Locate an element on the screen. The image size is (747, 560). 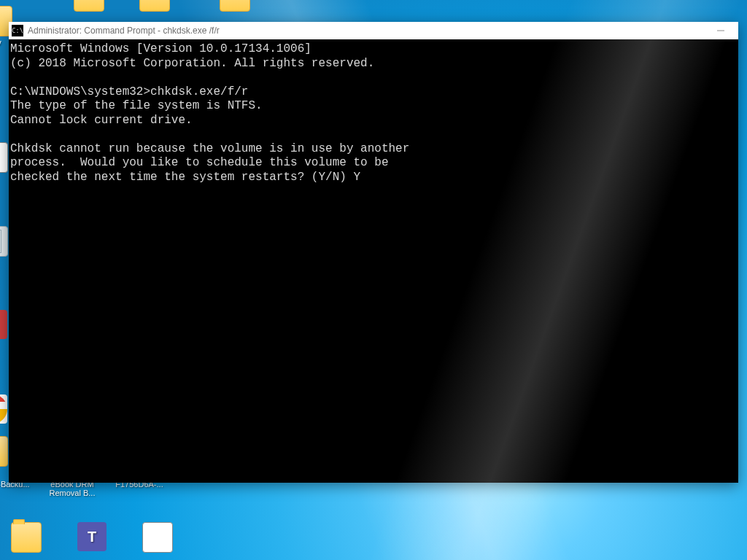
icon-label: av is located at coordinates (1, 42).